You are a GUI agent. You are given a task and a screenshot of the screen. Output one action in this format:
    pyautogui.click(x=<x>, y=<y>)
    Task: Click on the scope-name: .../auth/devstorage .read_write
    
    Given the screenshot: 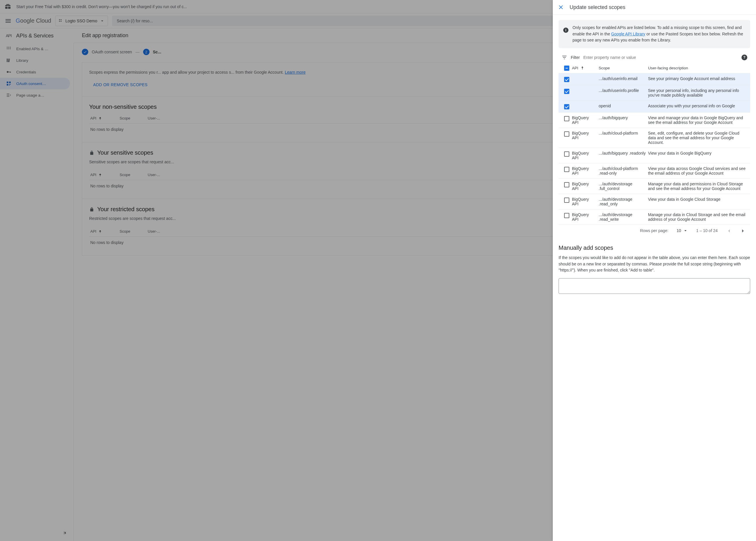 What is the action you would take?
    pyautogui.click(x=623, y=217)
    